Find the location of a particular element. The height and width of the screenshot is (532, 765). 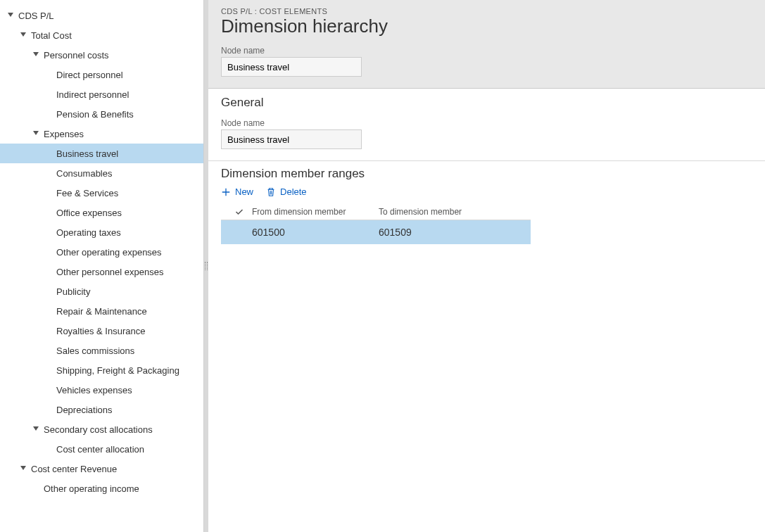

table-row: 601500601509 is located at coordinates (376, 232).